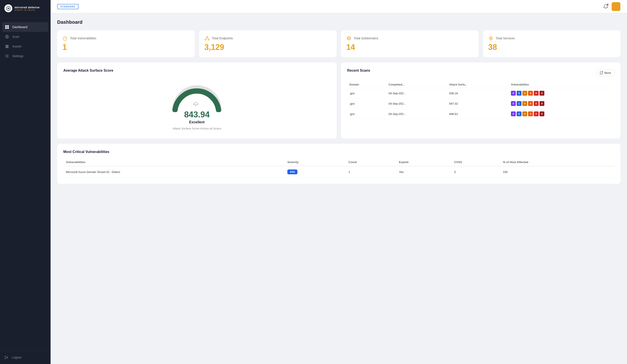 This screenshot has height=364, width=627. Describe the element at coordinates (371, 162) in the screenshot. I see `vuln-col-header: Count` at that location.